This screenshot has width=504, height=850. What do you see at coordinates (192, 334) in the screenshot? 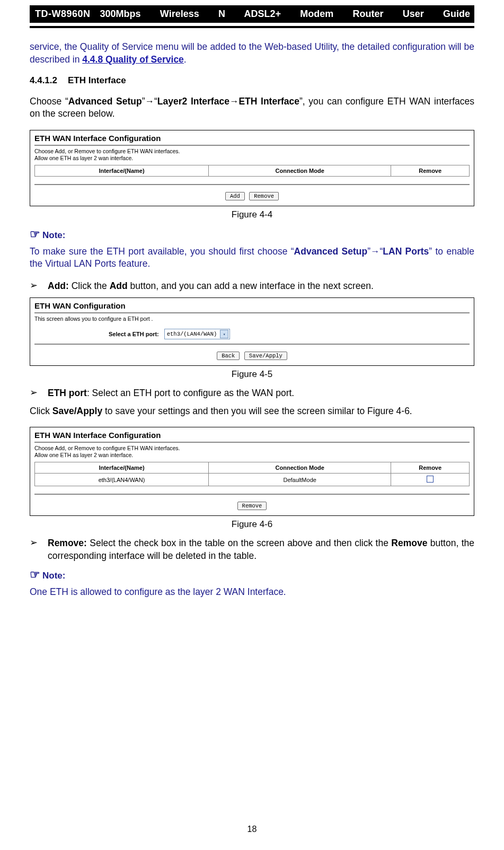
I see `eth-port-value: eth3/(LAN4/WAN)` at bounding box center [192, 334].